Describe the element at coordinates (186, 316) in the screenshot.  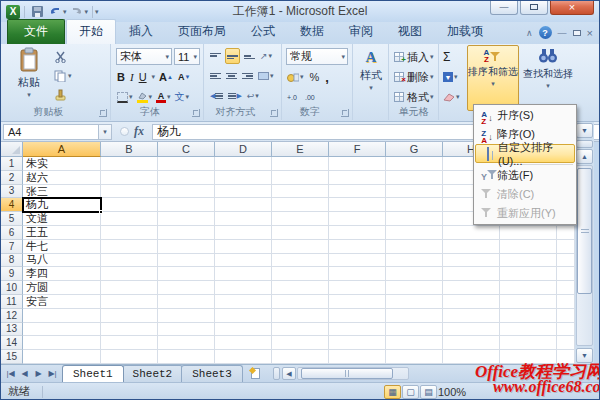
I see `cell-C12` at that location.